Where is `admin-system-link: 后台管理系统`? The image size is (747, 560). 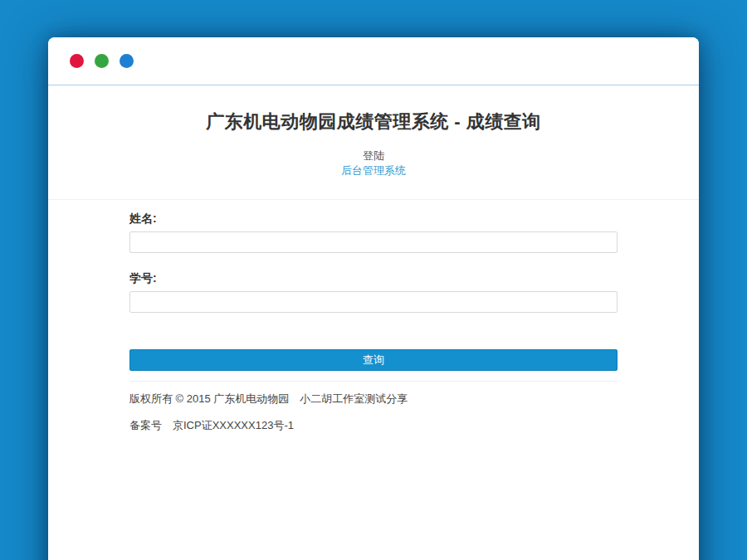 admin-system-link: 后台管理系统 is located at coordinates (374, 171).